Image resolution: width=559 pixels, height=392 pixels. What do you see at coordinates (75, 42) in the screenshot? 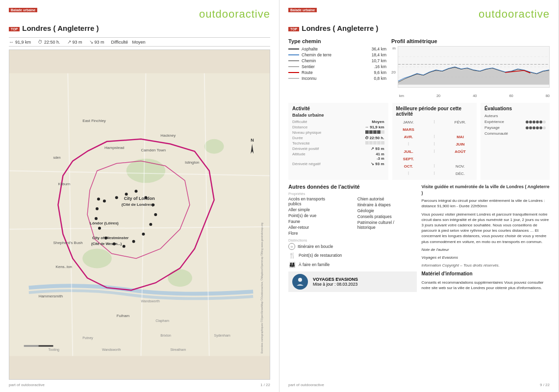
I see `stat-ascent: ↗ 93 m` at bounding box center [75, 42].